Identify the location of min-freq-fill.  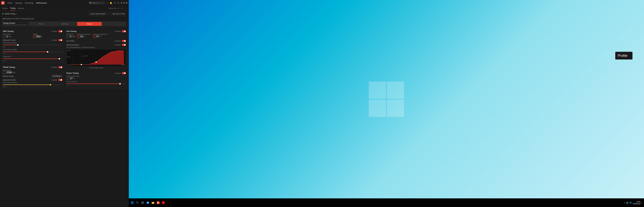
(10, 45).